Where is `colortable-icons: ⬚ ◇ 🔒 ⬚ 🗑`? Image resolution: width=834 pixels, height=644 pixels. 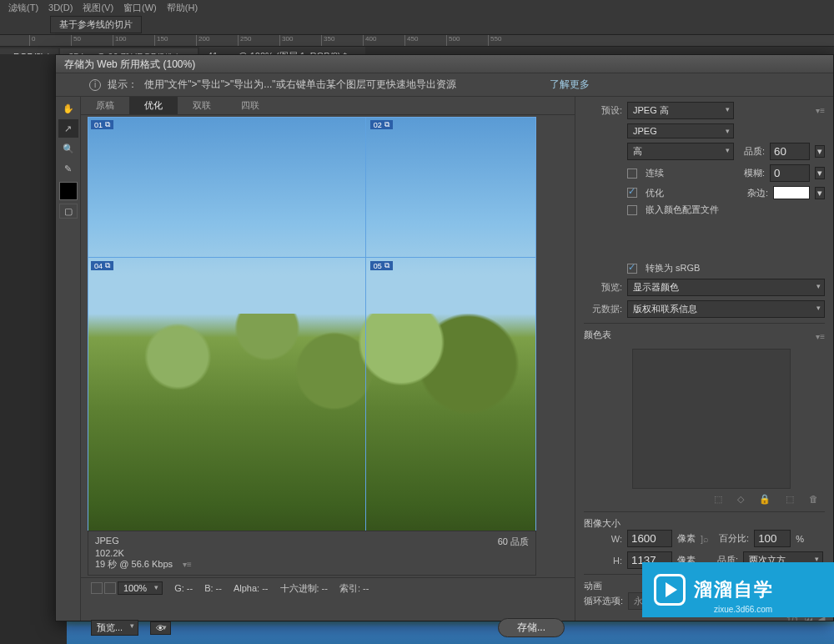
colortable-icons: ⬚ ◇ 🔒 ⬚ 🗑 is located at coordinates (704, 499).